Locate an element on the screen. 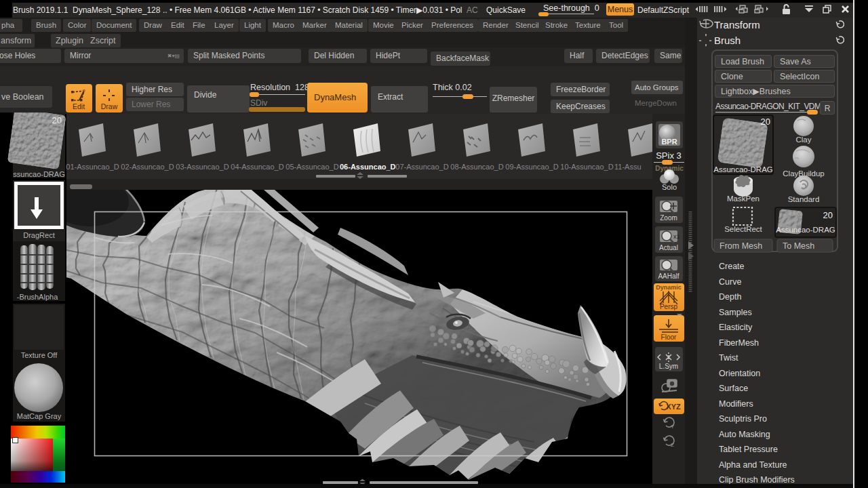 The image size is (868, 488). svg-text: Standard is located at coordinates (804, 199).